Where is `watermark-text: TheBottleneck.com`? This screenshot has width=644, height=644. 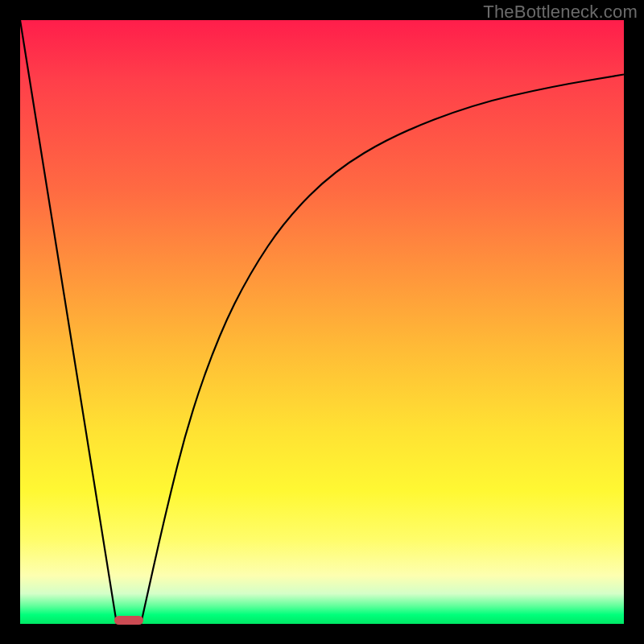 watermark-text: TheBottleneck.com is located at coordinates (560, 12).